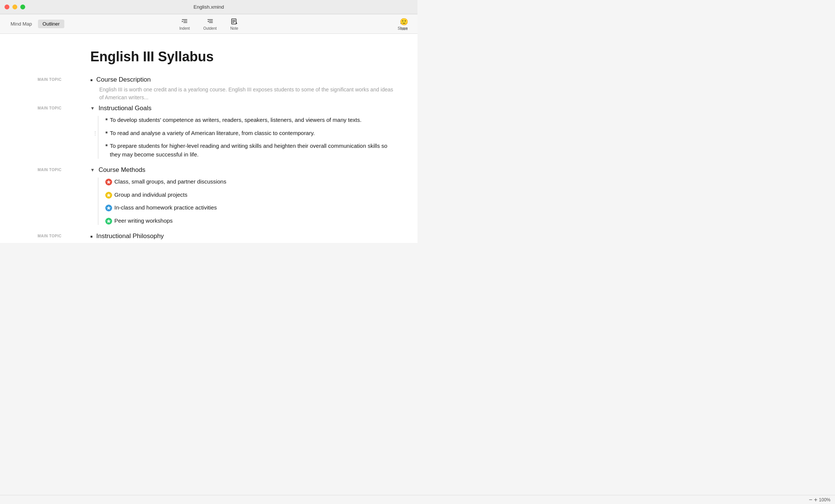  I want to click on sub-items-container: ■To develop students' competence as writ…, so click(246, 137).